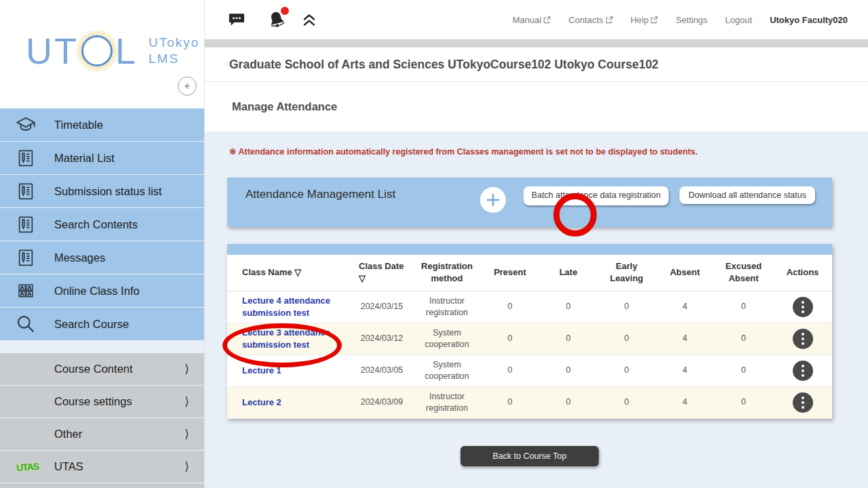  Describe the element at coordinates (568, 272) in the screenshot. I see `header-late: Late` at that location.